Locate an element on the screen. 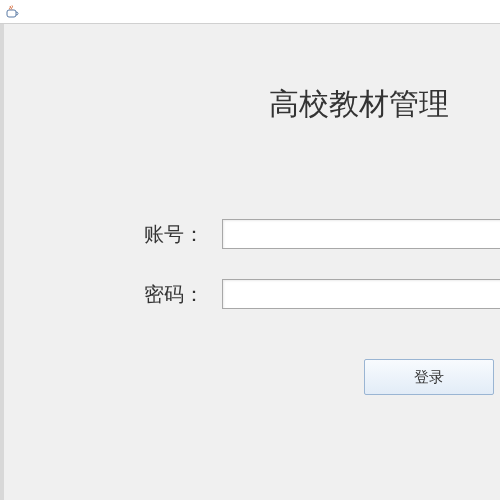 This screenshot has height=500, width=500. password-row: 密码： is located at coordinates (322, 294).